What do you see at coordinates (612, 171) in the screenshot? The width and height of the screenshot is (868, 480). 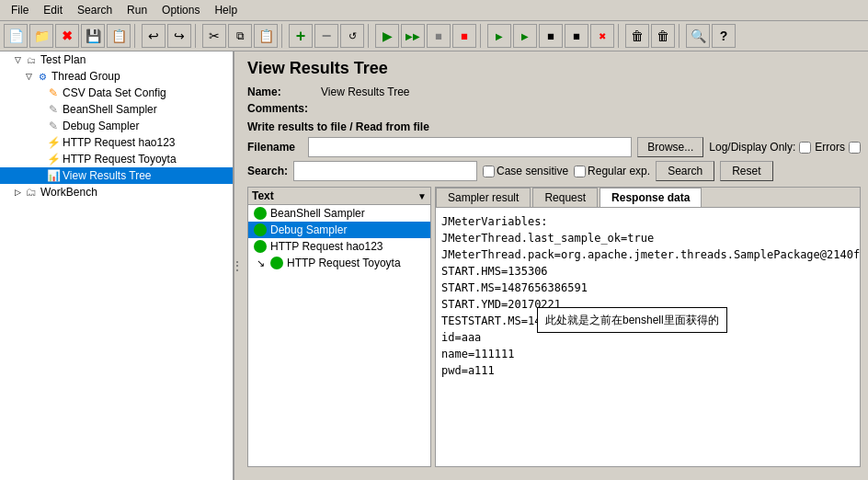 I see `regular-exp-option: Regular exp.` at bounding box center [612, 171].